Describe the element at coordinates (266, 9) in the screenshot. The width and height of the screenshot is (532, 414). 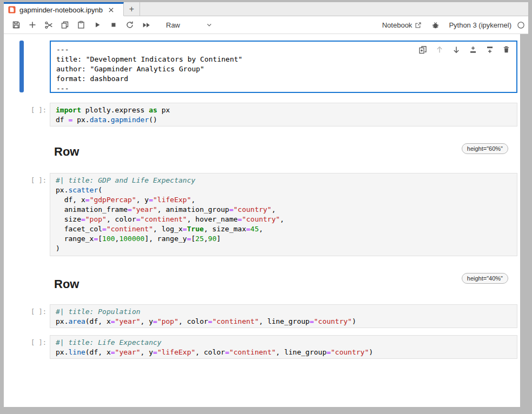
I see `tab-bar: gapminder-notebook.ipynb +` at that location.